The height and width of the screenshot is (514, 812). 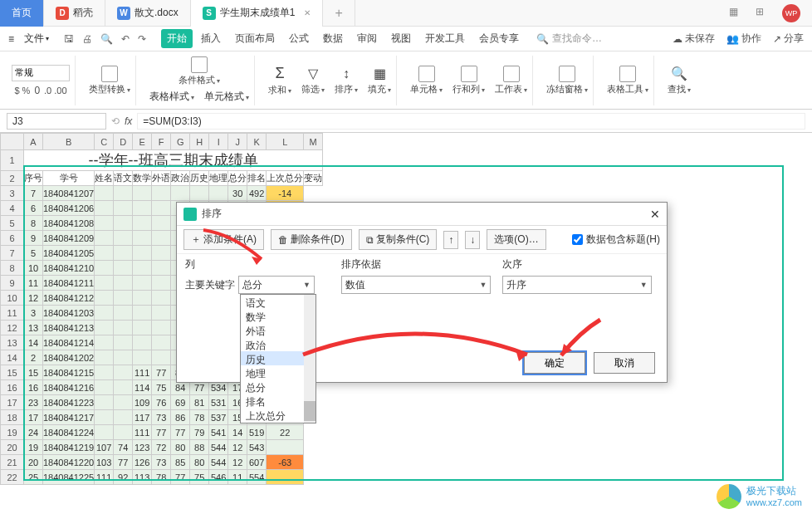 I want to click on row-header-12: 12, so click(x=12, y=328).